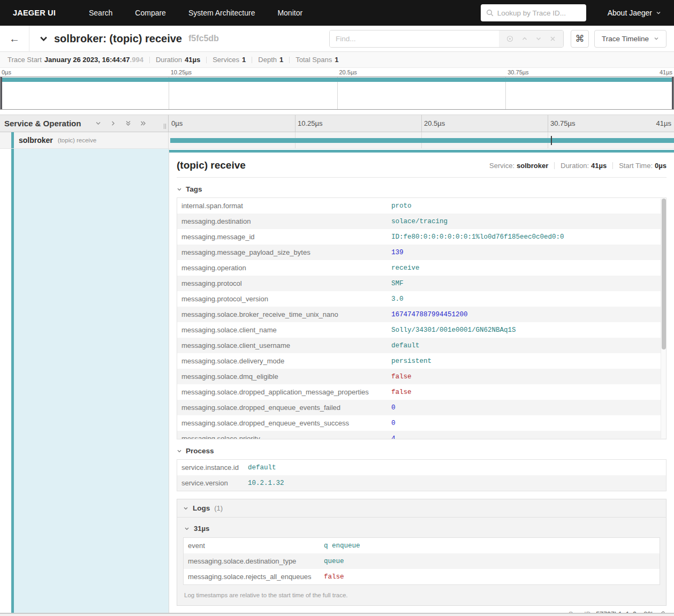 The width and height of the screenshot is (674, 616). Describe the element at coordinates (284, 222) in the screenshot. I see `tag-key: messaging.destination` at that location.